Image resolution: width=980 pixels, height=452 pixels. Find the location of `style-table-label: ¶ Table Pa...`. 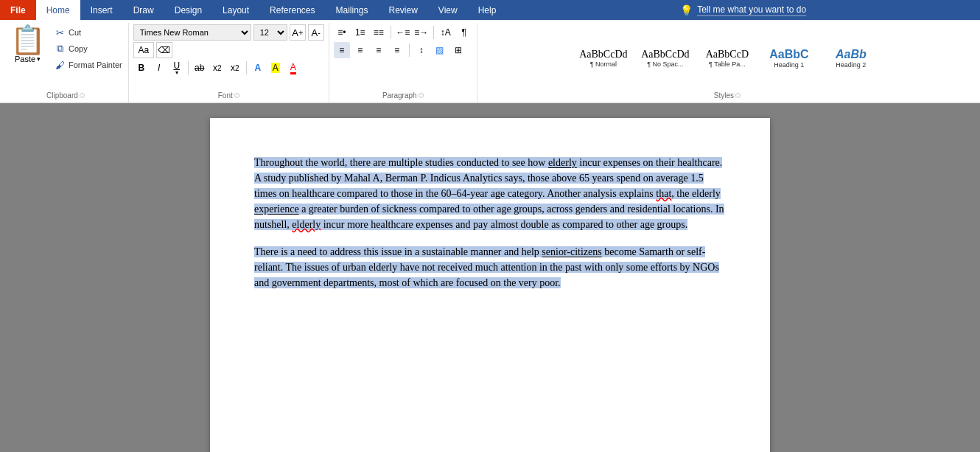

style-table-label: ¶ Table Pa... is located at coordinates (727, 64).